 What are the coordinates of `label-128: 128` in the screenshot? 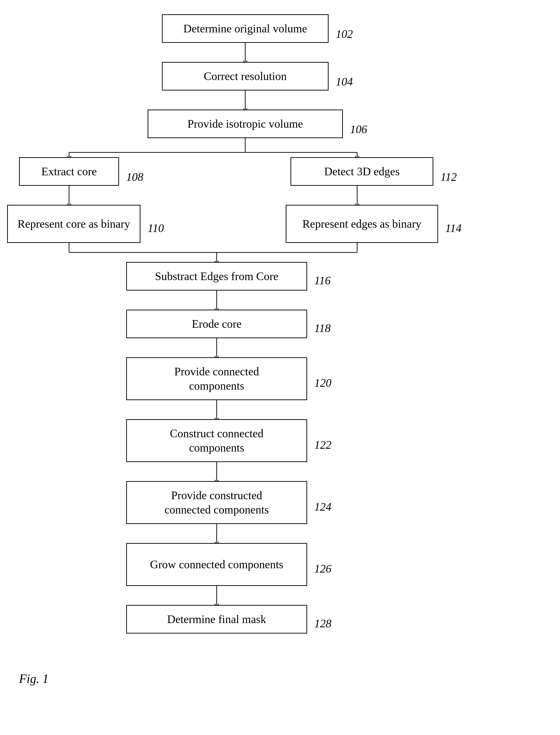 It's located at (323, 624).